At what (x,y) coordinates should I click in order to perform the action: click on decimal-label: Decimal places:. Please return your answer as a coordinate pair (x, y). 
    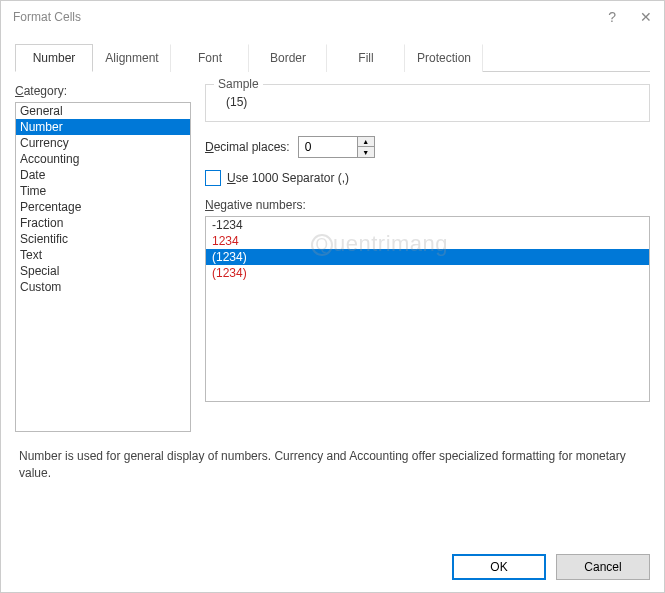
    Looking at the image, I should click on (248, 147).